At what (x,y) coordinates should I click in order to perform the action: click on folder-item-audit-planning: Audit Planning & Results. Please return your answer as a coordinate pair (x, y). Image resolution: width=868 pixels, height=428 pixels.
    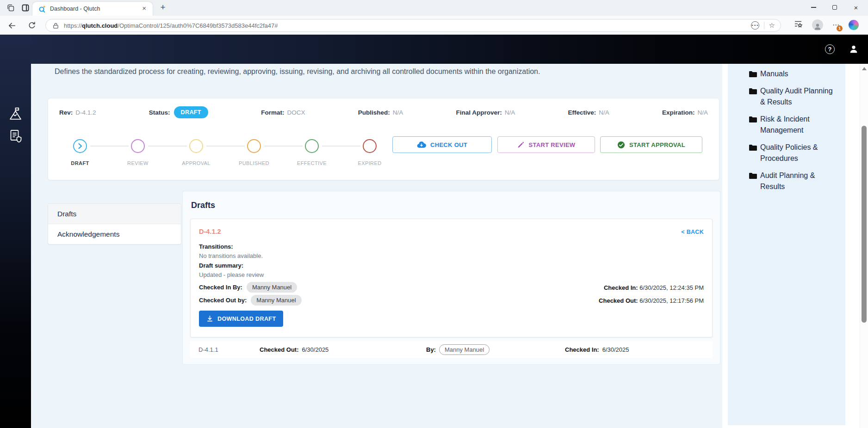
    Looking at the image, I should click on (797, 181).